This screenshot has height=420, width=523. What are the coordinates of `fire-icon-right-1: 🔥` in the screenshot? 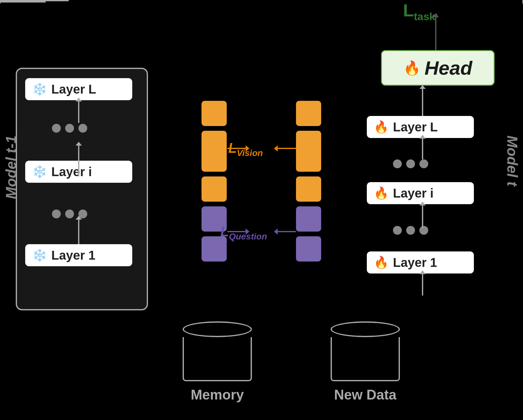 It's located at (381, 262).